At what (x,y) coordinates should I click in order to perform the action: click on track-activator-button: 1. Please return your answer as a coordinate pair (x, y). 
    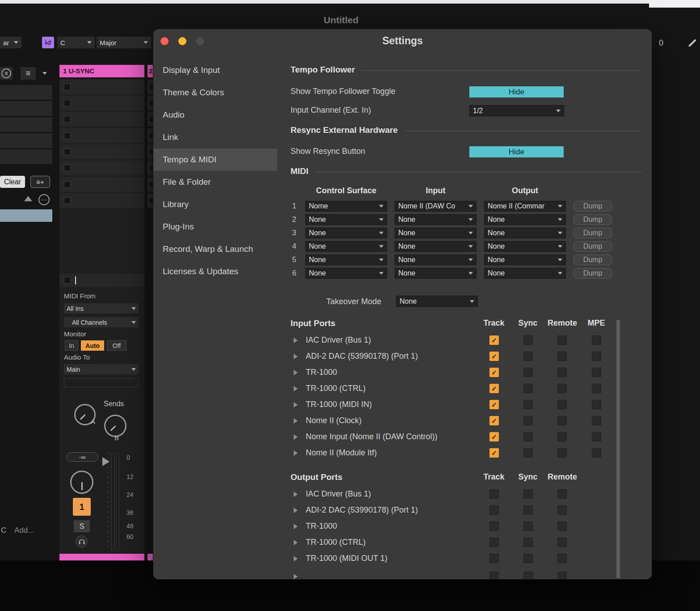
    Looking at the image, I should click on (82, 507).